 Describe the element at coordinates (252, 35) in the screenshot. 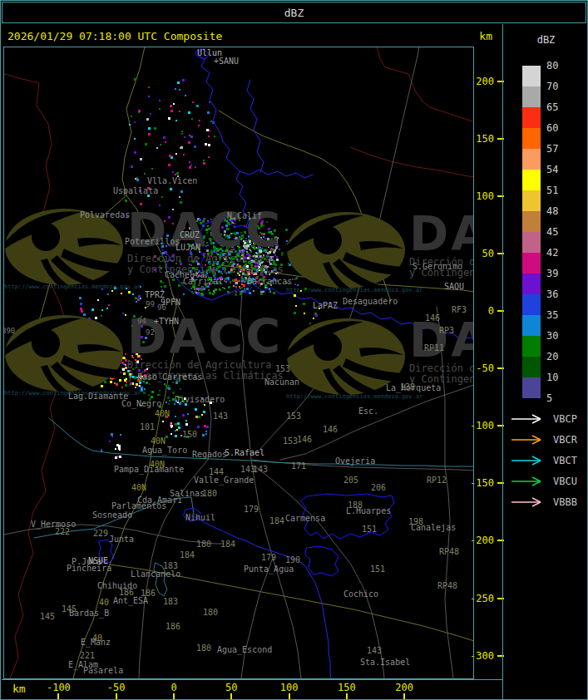

I see `map-header: 2026/01/29 07:18:00 UTC Composite km` at that location.